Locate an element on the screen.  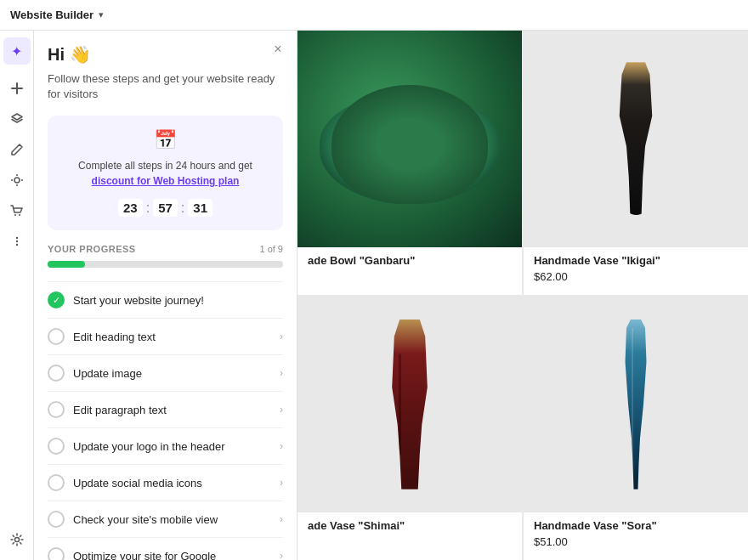
step-chevron-seo-icon: › is located at coordinates (281, 555).